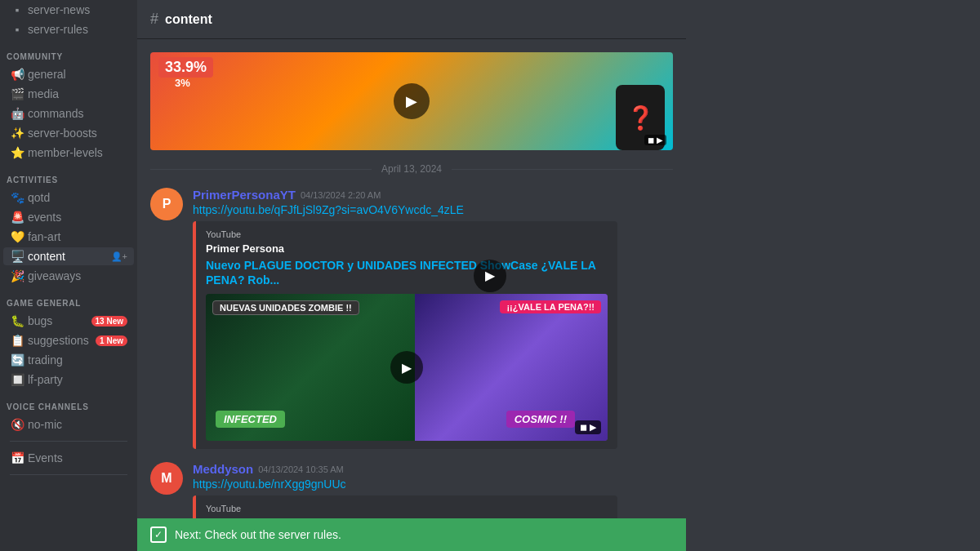 The image size is (980, 551). Describe the element at coordinates (78, 10) in the screenshot. I see `channel-label: server-news` at that location.